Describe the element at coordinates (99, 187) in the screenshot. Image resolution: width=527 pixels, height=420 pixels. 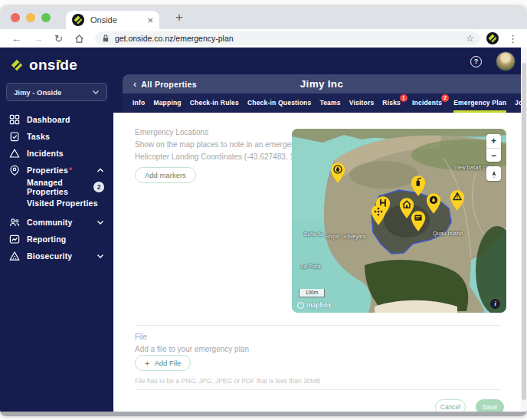
I see `managed-properties-count-badge: 2` at that location.